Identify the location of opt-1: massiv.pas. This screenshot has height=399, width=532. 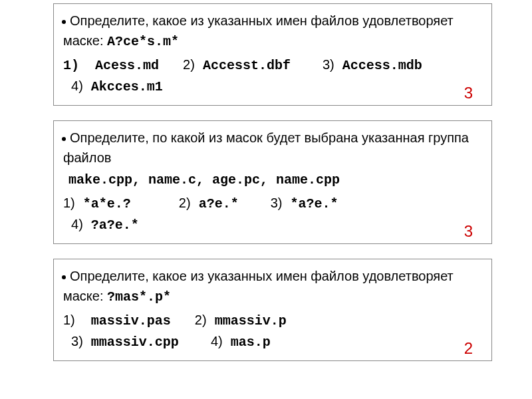
(131, 321).